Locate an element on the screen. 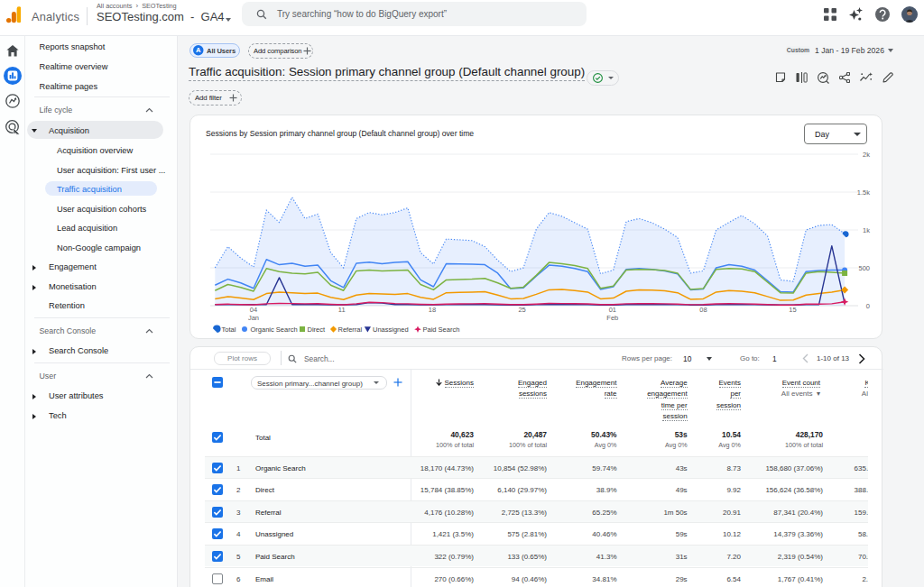 The image size is (924, 587). svg-text: A is located at coordinates (199, 50).